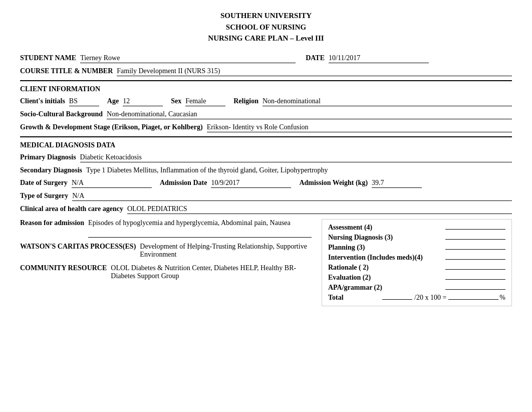 This screenshot has width=532, height=412. What do you see at coordinates (266, 38) in the screenshot?
I see `header-line3: NURSING CARE PLAN – Level III` at bounding box center [266, 38].